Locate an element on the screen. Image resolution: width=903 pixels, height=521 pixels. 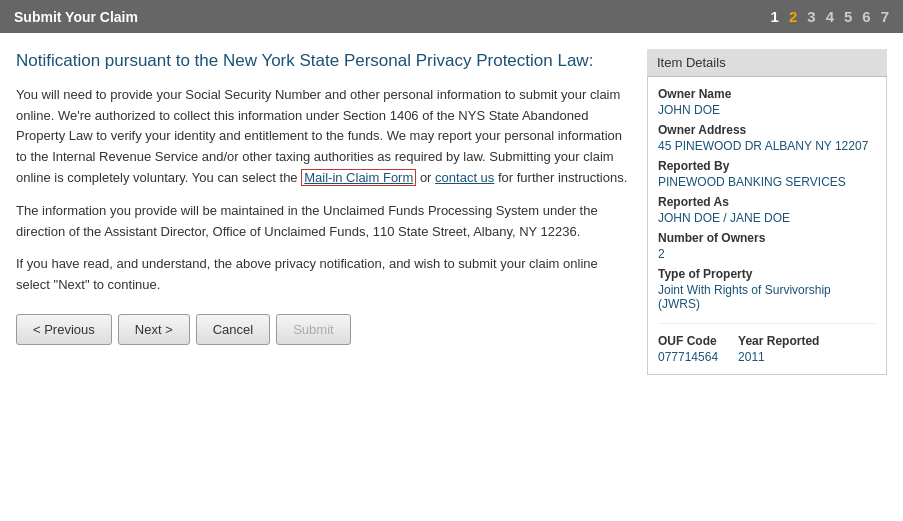
submit-button: Submit is located at coordinates (313, 330).